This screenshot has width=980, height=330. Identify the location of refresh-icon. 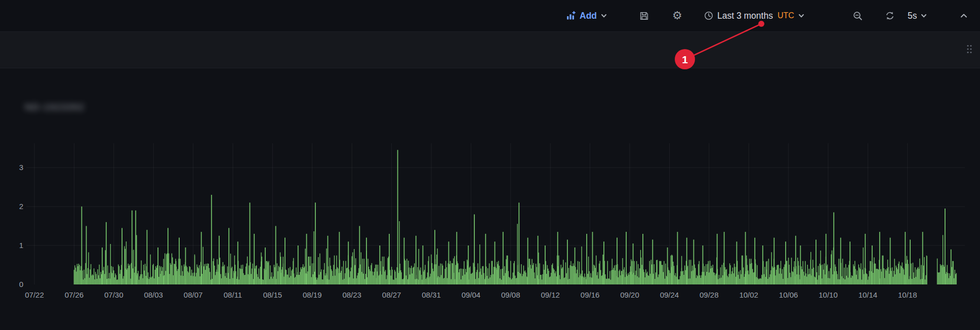
(890, 16).